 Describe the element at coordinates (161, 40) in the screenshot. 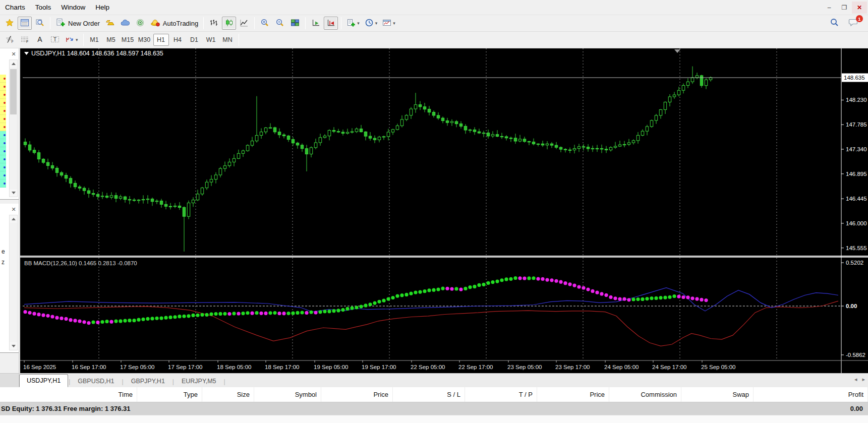

I see `timeframe-h1: H1` at that location.